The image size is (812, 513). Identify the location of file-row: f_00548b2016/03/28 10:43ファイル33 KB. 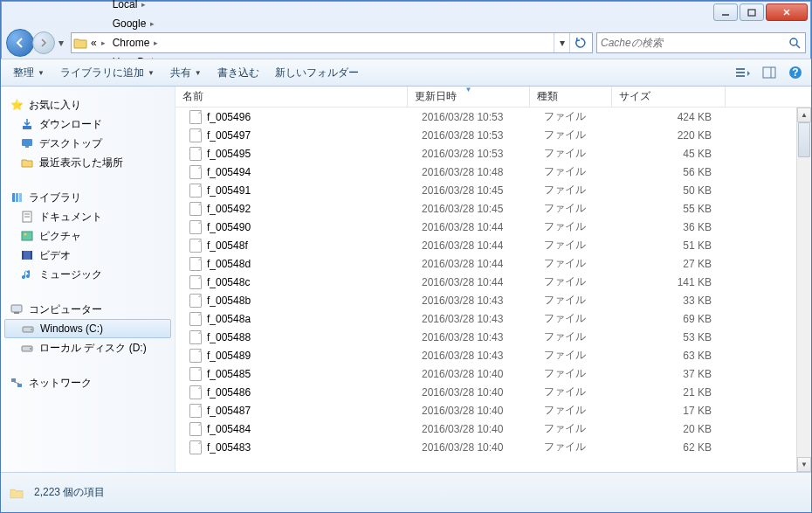
(493, 301).